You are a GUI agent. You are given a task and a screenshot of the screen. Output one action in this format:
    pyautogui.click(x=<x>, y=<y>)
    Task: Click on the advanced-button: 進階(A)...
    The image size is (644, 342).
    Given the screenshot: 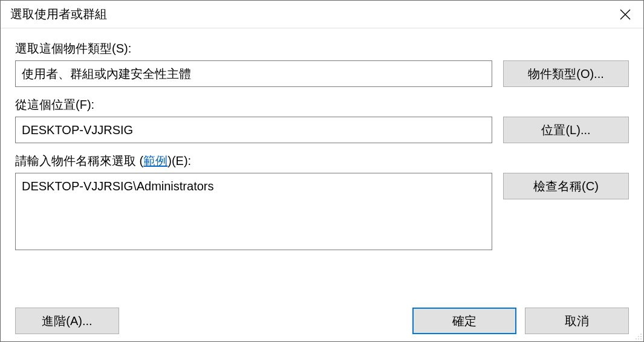 What is the action you would take?
    pyautogui.click(x=67, y=321)
    